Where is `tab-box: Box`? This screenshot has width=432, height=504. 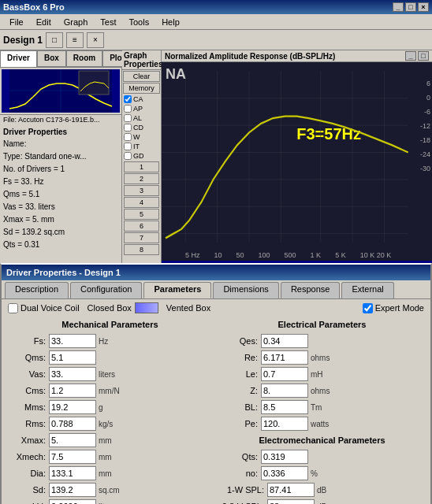 tab-box: Box is located at coordinates (52, 58).